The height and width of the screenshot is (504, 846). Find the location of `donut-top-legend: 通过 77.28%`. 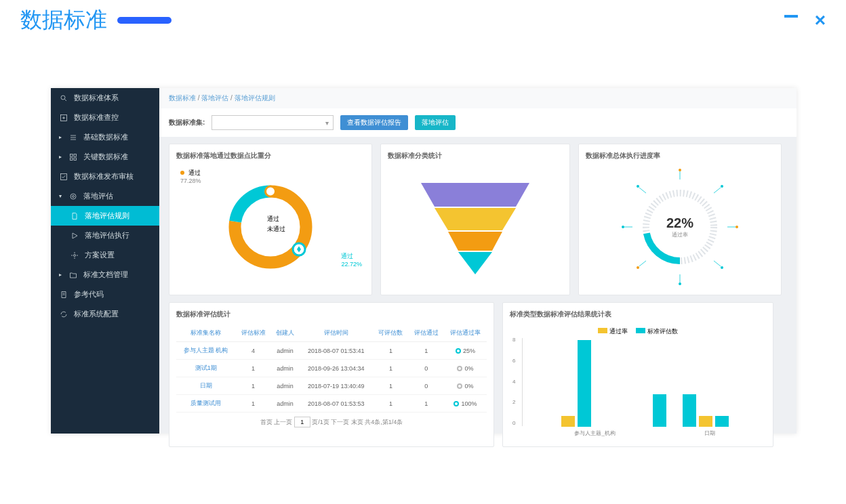

donut-top-legend: 通过 77.28% is located at coordinates (191, 176).